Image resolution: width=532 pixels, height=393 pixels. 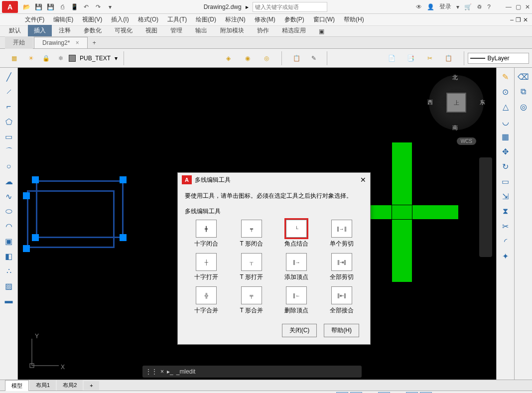 What do you see at coordinates (297, 58) in the screenshot?
I see `insert-block-icon: 📋` at bounding box center [297, 58].